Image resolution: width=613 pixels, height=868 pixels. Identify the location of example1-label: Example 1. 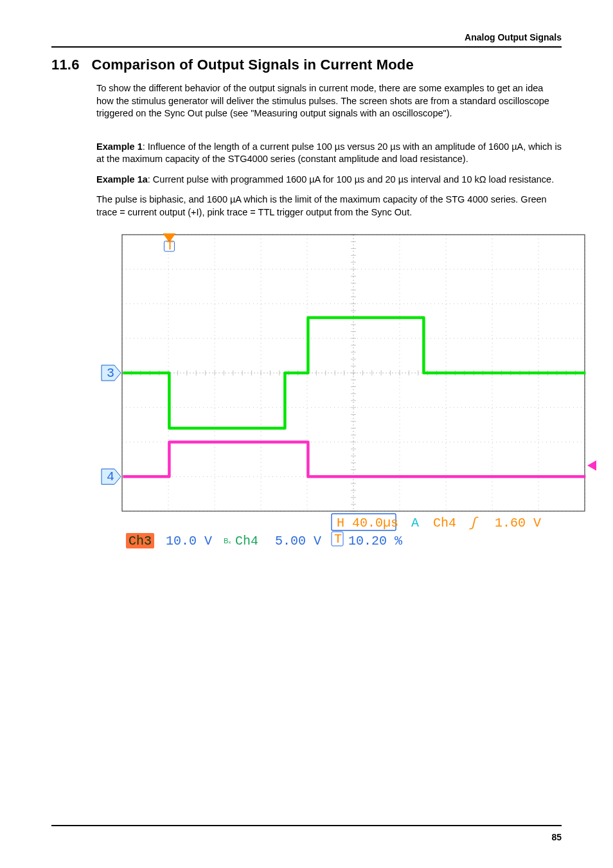
(120, 147).